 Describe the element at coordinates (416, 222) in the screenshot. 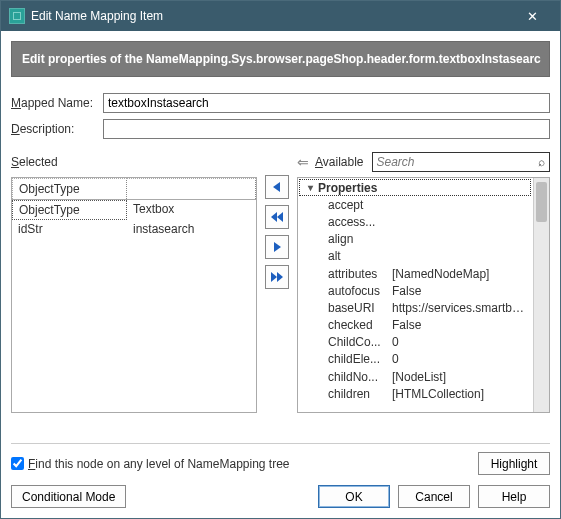

I see `tree-item: access...` at that location.